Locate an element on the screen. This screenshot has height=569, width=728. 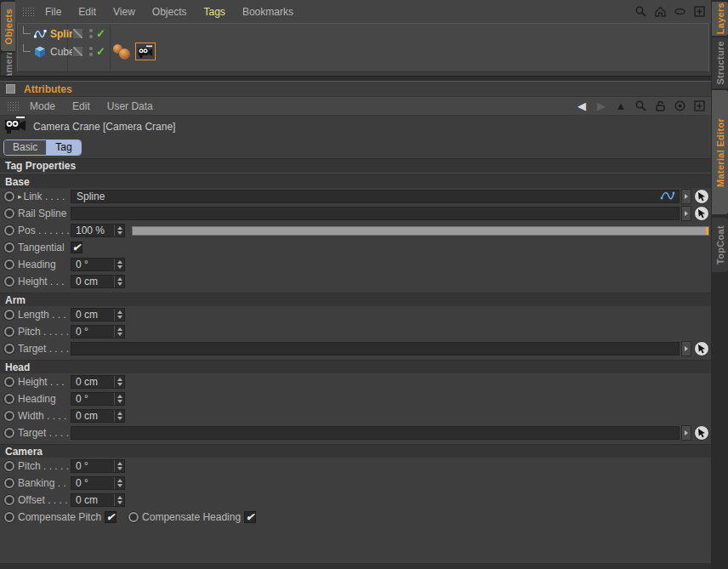
menu-tags: Tags is located at coordinates (214, 12).